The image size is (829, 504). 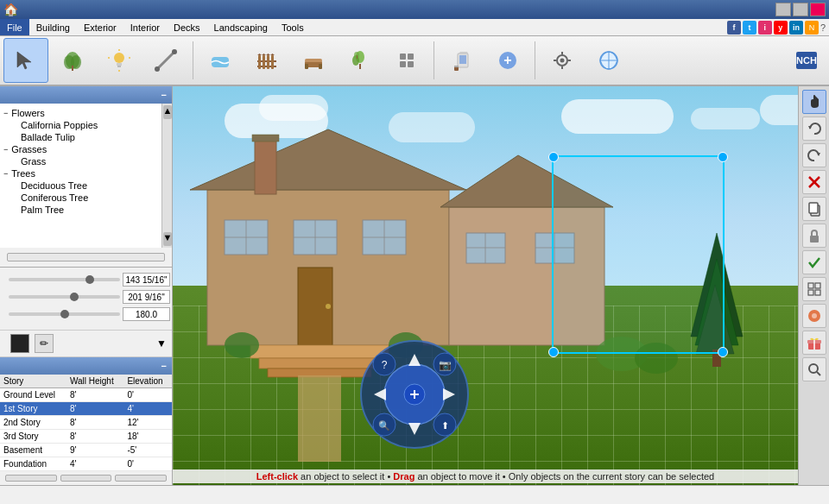 What do you see at coordinates (814, 289) in the screenshot?
I see `rt-grid-button` at bounding box center [814, 289].